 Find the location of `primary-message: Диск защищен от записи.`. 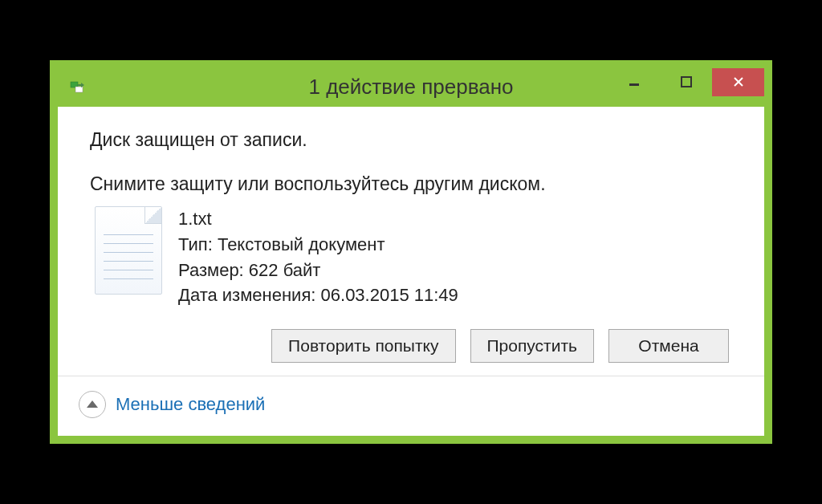

primary-message: Диск защищен от записи. is located at coordinates (411, 140).